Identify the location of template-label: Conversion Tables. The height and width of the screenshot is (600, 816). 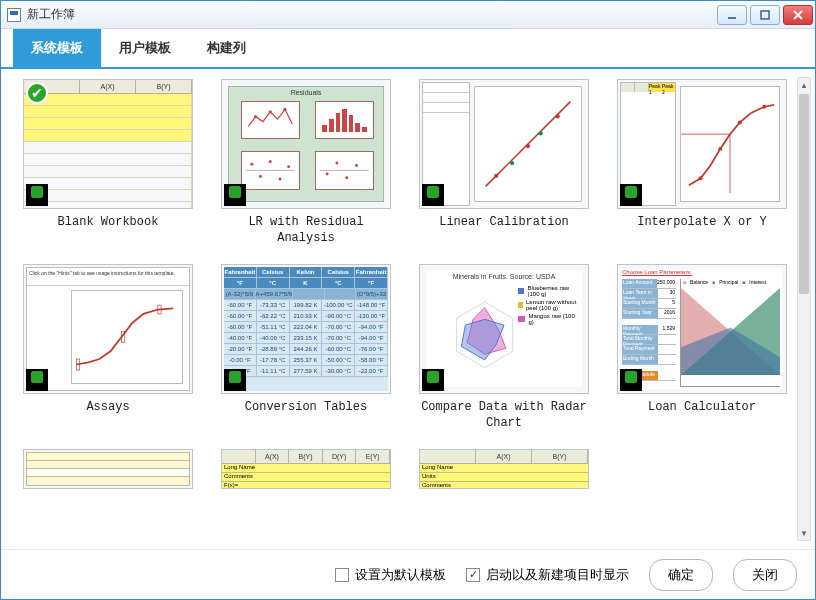
(306, 408).